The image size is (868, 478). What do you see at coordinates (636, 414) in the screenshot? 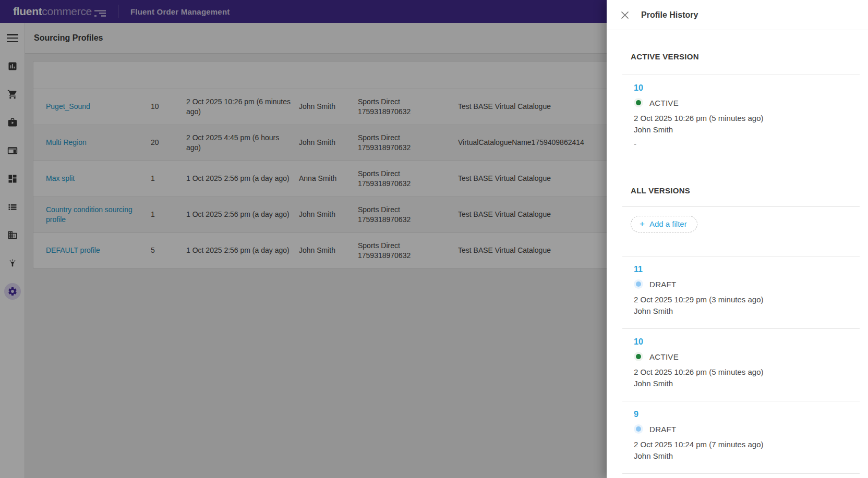
I see `version-number-link: 9` at bounding box center [636, 414].